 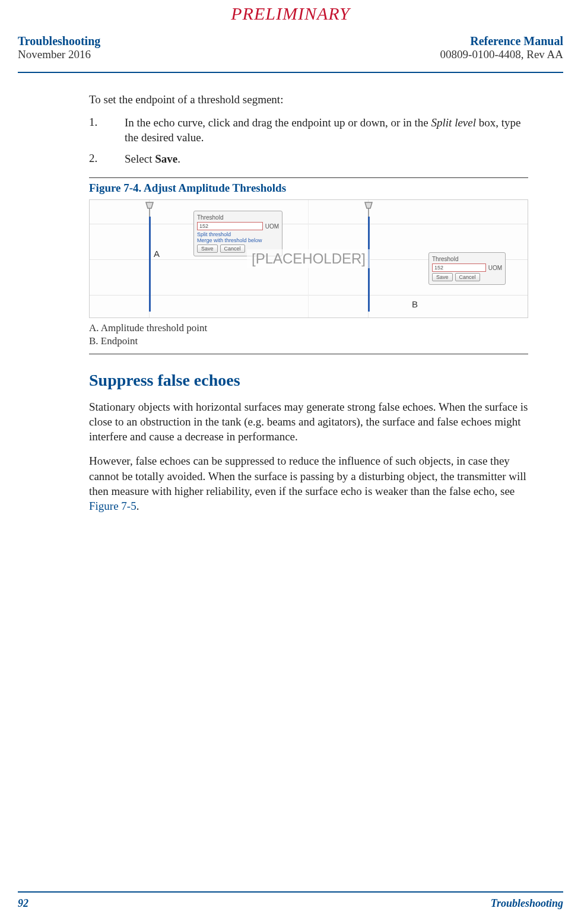 I want to click on popup-left-split-link: Split threshold, so click(x=238, y=234).